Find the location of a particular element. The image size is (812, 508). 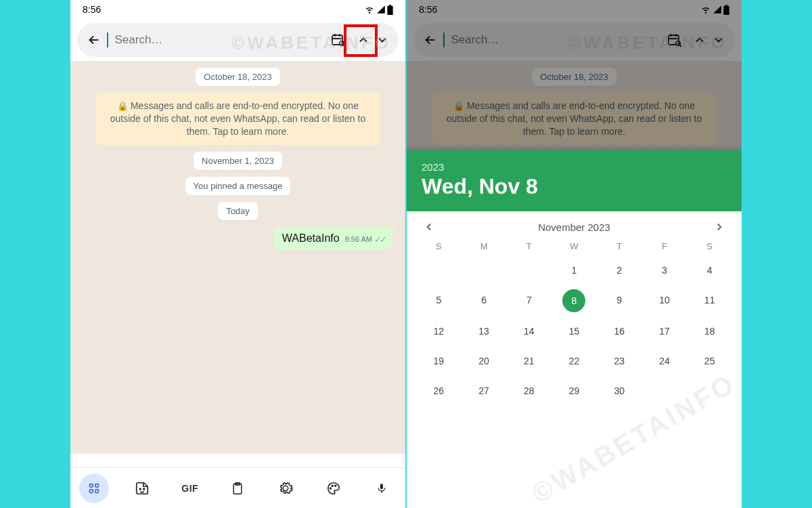

calendar-day: 15 is located at coordinates (574, 331).